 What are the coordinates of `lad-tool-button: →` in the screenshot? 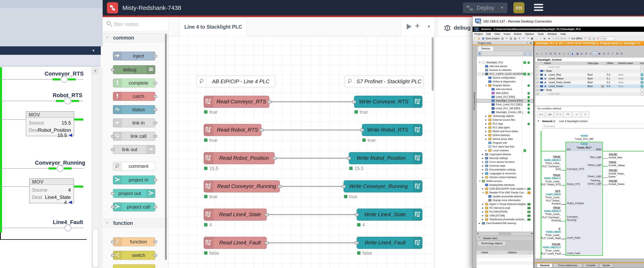 It's located at (576, 114).